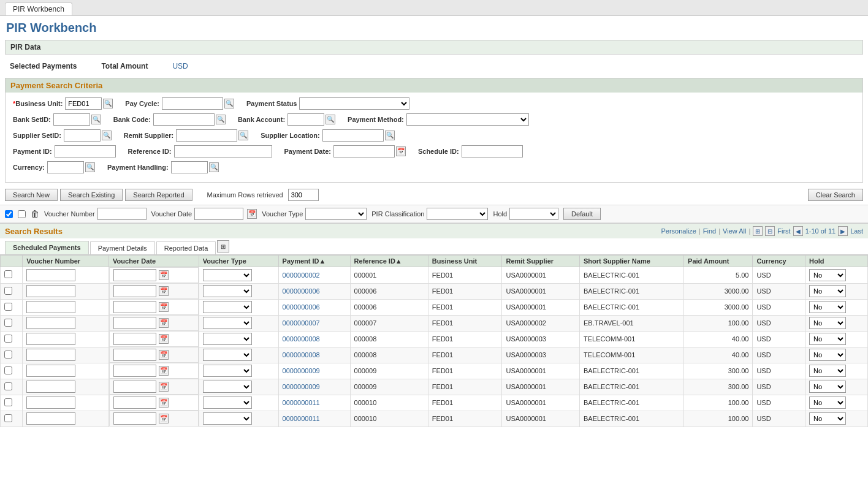 This screenshot has width=868, height=497. What do you see at coordinates (219, 214) in the screenshot?
I see `voucher-date-input` at bounding box center [219, 214].